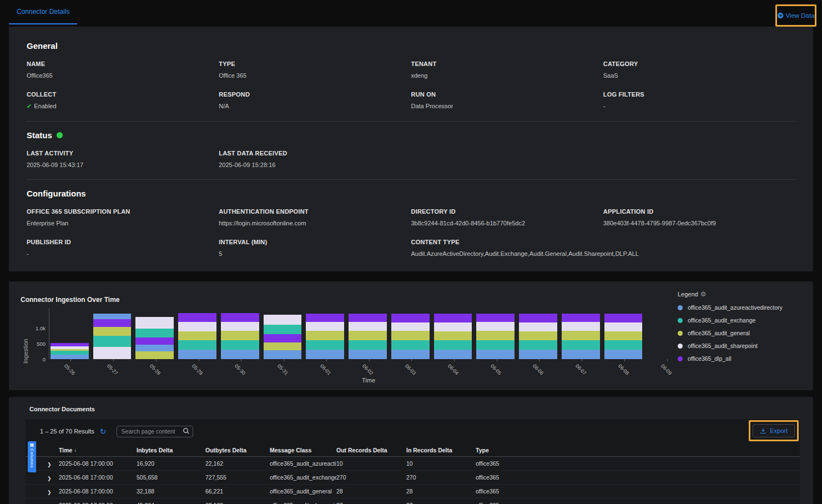 This screenshot has height=504, width=822. I want to click on field-label: TENANT, so click(507, 64).